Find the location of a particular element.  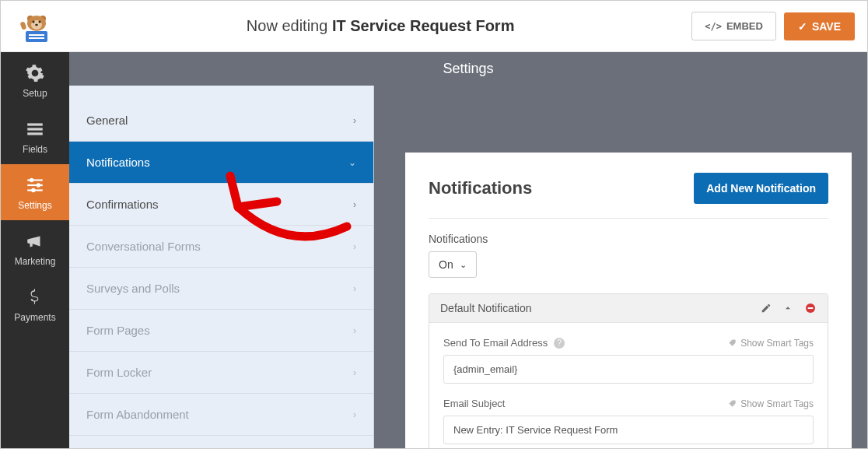

app-logo is located at coordinates (35, 26).